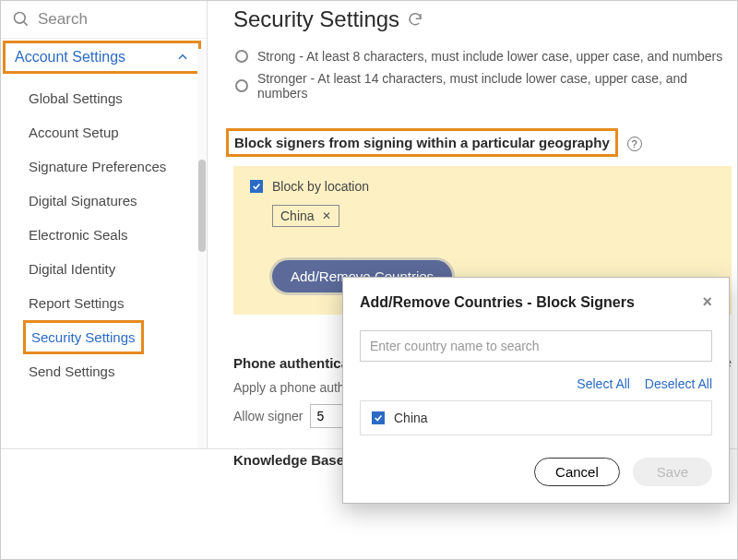 The height and width of the screenshot is (560, 738). I want to click on country-item-label: China, so click(411, 418).